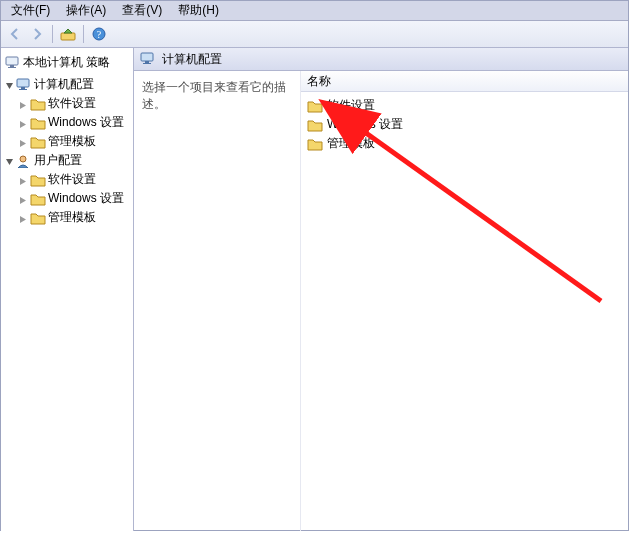 This screenshot has height=533, width=631. I want to click on main-header-title: 计算机配置, so click(192, 60).